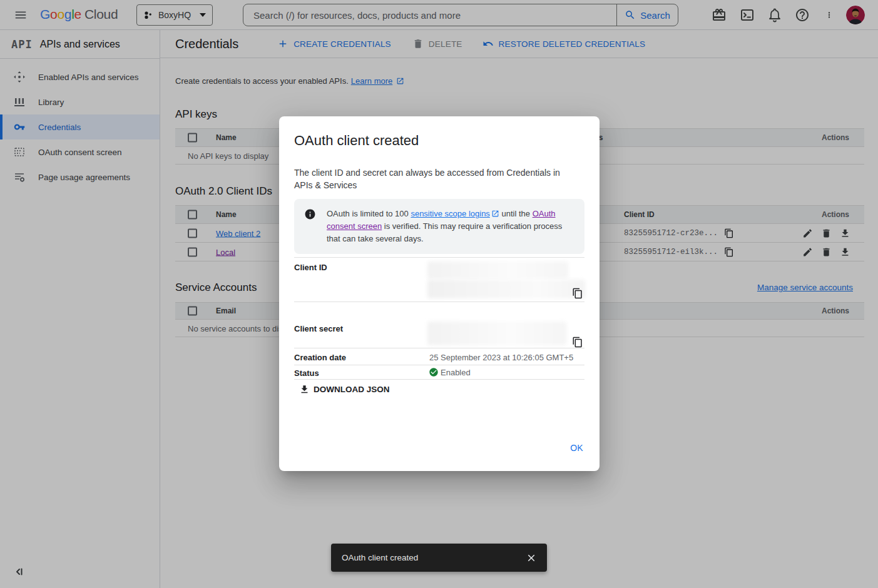 The width and height of the screenshot is (878, 588). What do you see at coordinates (369, 214) in the screenshot?
I see `notice-text: OAuth is limited to 100` at bounding box center [369, 214].